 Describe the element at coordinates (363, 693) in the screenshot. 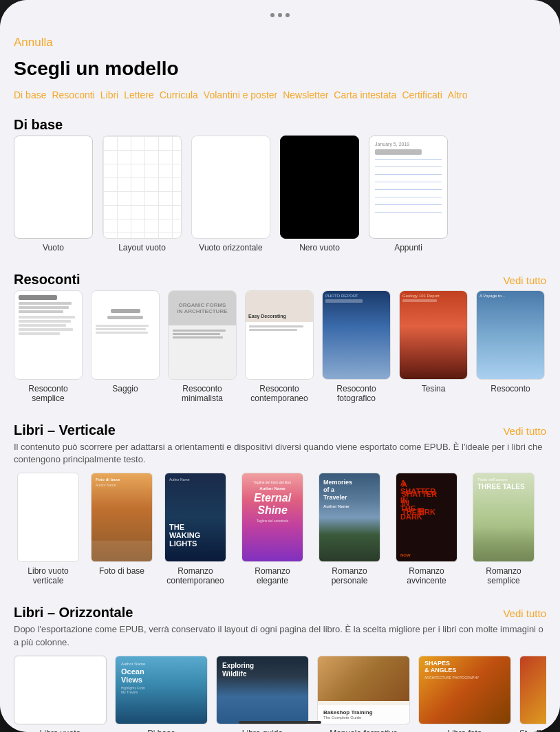

I see `template-manuale-formativo: Bakeshop Training The Complete Guide Man…` at that location.